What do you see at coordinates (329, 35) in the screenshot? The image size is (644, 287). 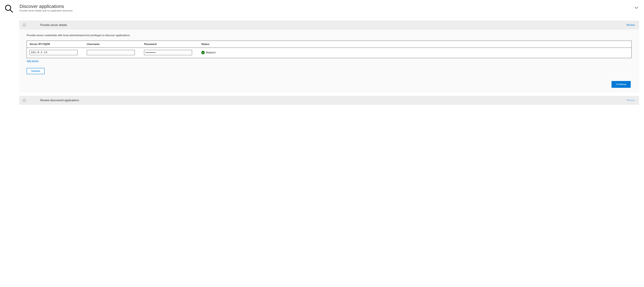 I see `instruction-text: Provide server credentials with local ad…` at bounding box center [329, 35].